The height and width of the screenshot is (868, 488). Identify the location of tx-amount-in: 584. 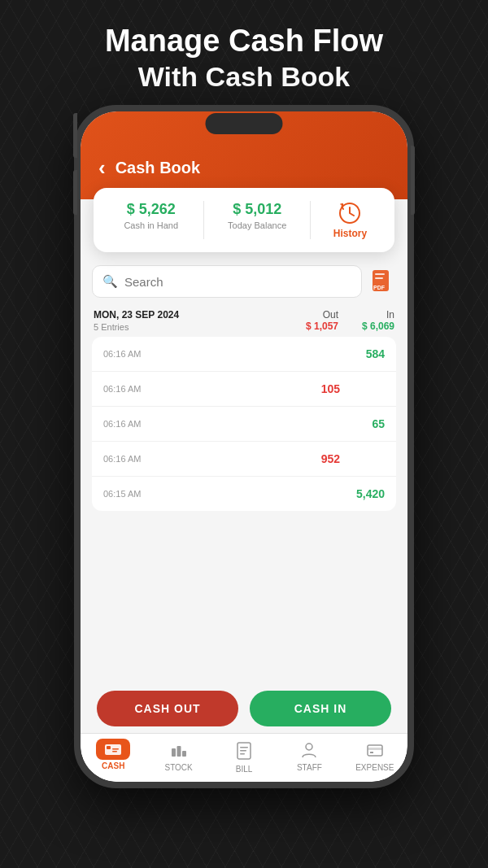
(363, 354).